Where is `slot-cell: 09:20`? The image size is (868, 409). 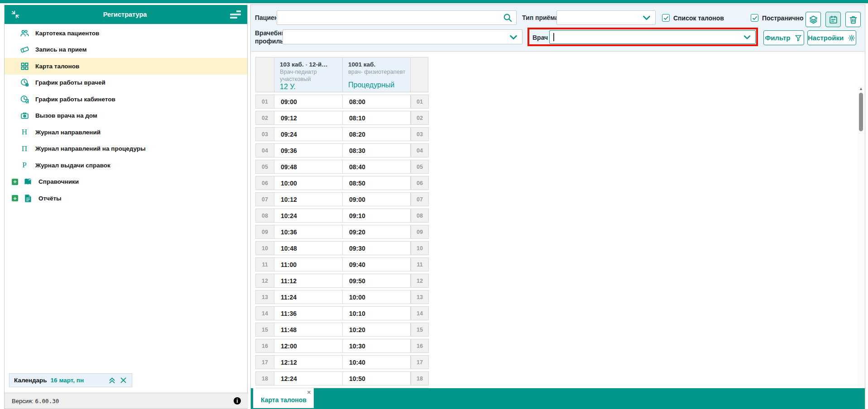 slot-cell: 09:20 is located at coordinates (377, 232).